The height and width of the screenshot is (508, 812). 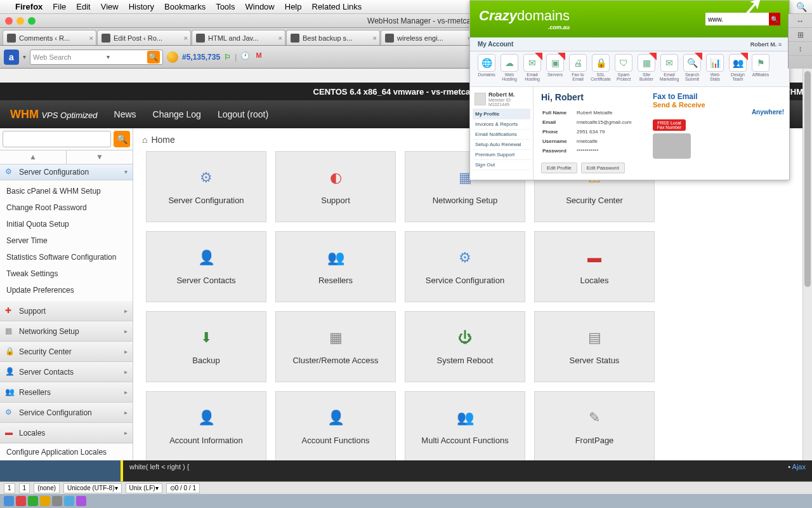 What do you see at coordinates (799, 467) in the screenshot?
I see `code-link: Ajax` at bounding box center [799, 467].